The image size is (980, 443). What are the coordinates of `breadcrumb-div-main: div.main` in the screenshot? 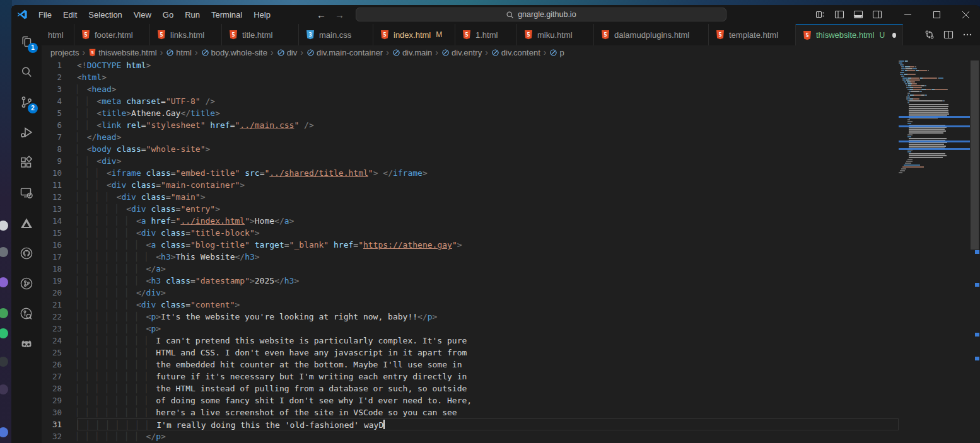 It's located at (412, 53).